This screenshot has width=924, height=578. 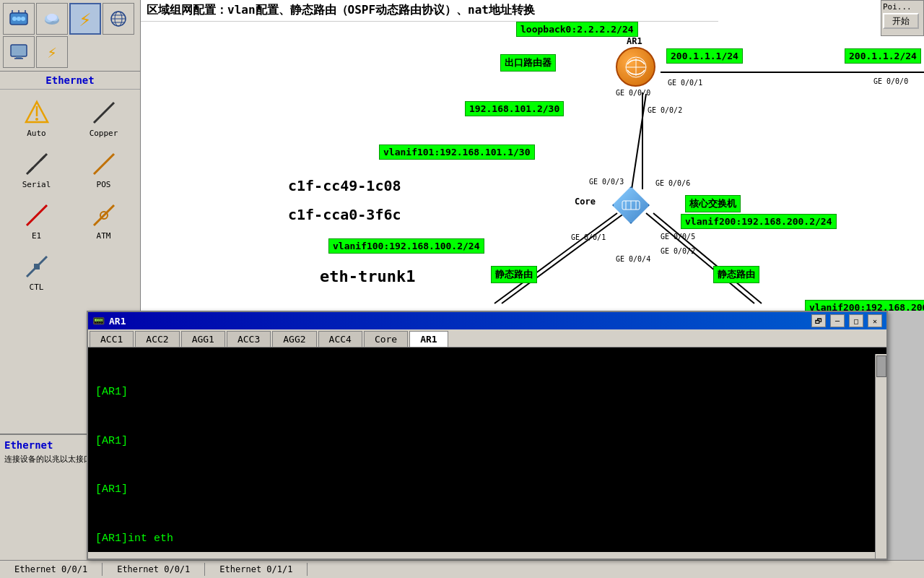 What do you see at coordinates (487, 338) in the screenshot?
I see `terminal-tabs: ACC1 ACC2 AGG1 ACC3 AGG2 ACC4 Core AR1` at bounding box center [487, 338].